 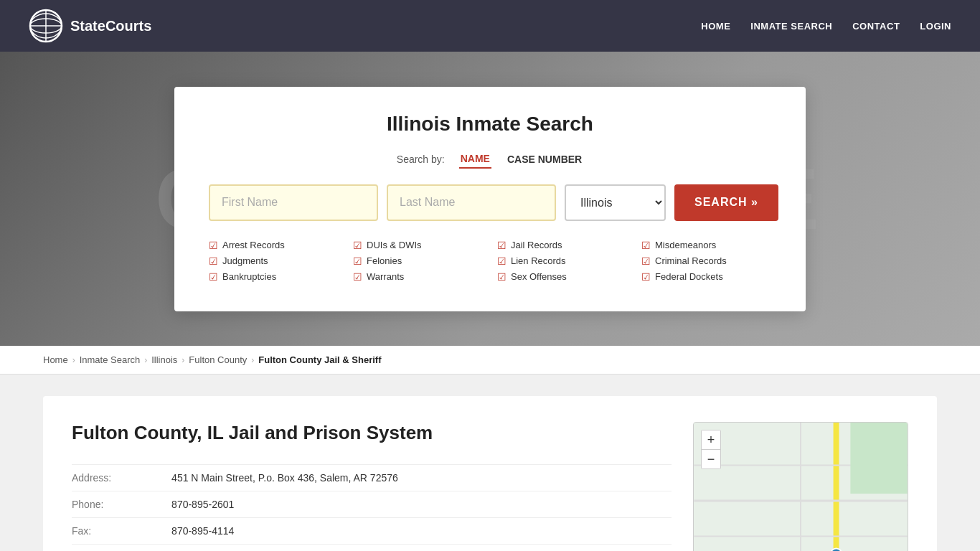 I want to click on facebook-value: https://www.facebook.com/Fulton-County-S…, so click(x=422, y=548).